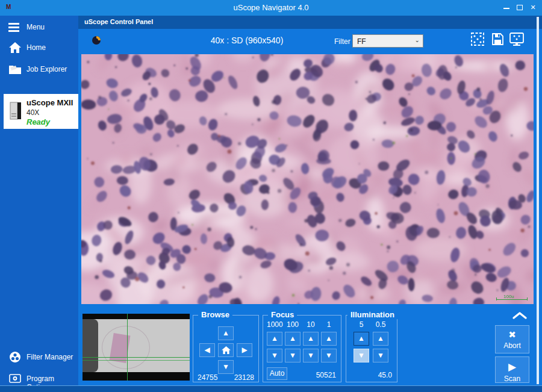 The height and width of the screenshot is (392, 542). I want to click on sidebar-item-label: Home, so click(36, 48).